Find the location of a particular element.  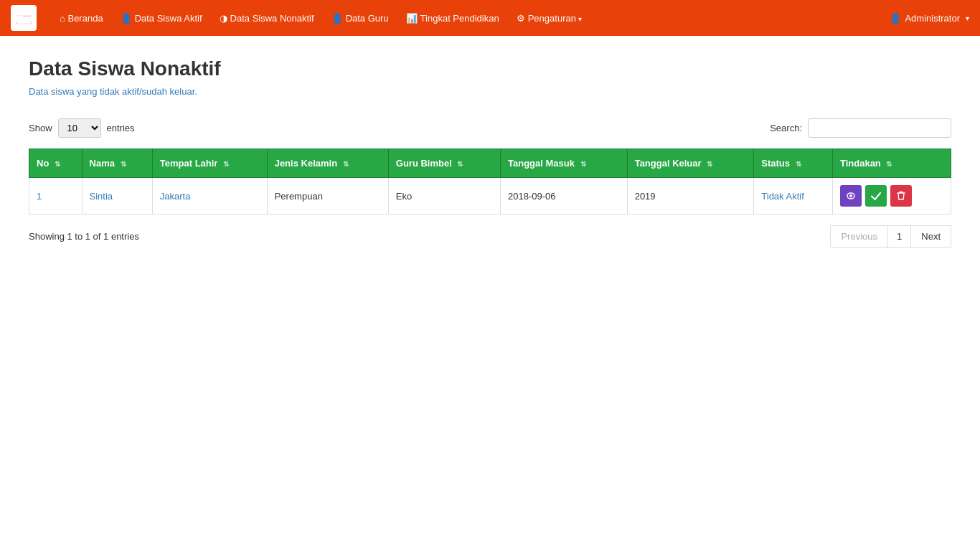

admin-dropdown: 👤 Administrator ▾ is located at coordinates (930, 19).